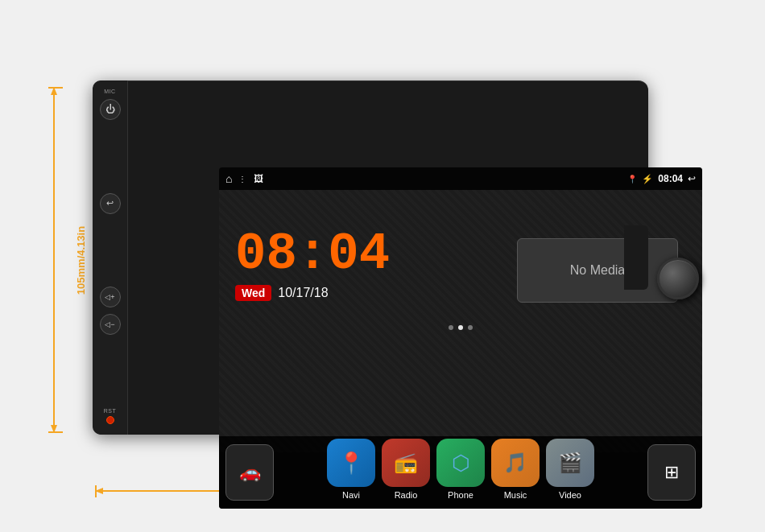 This screenshot has width=765, height=532. What do you see at coordinates (110, 109) in the screenshot?
I see `power-button: ⏻` at bounding box center [110, 109].